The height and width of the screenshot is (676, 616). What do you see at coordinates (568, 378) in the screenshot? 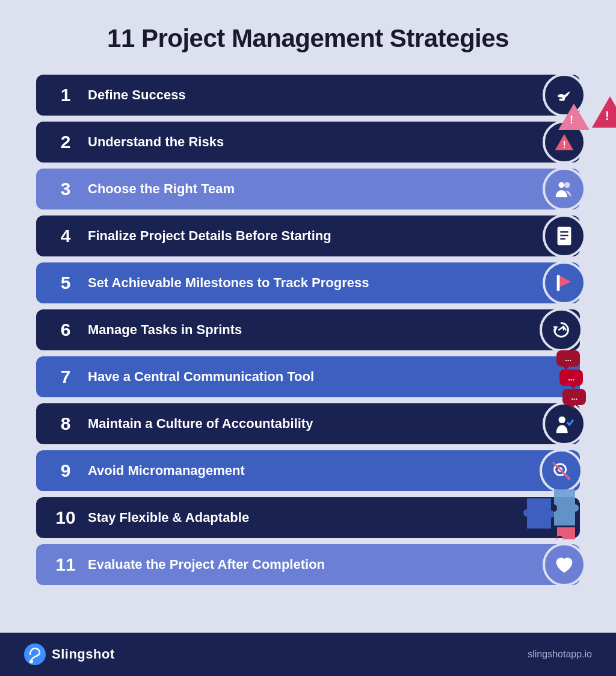
I see `chat-bubble-decoration: ... ... ...` at bounding box center [568, 378].